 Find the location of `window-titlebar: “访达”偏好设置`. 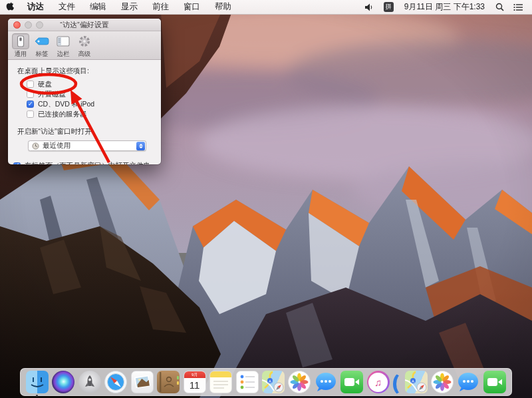

window-titlebar: “访达”偏好设置 is located at coordinates (84, 25).